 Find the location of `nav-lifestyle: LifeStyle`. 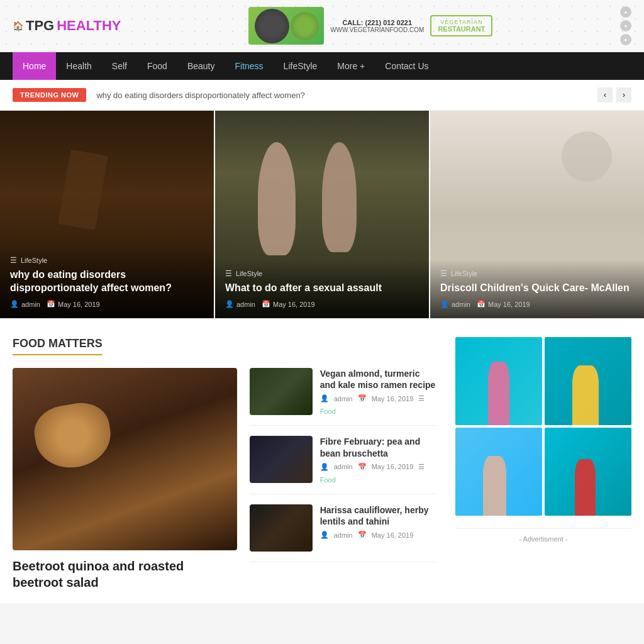

nav-lifestyle: LifeStyle is located at coordinates (301, 66).